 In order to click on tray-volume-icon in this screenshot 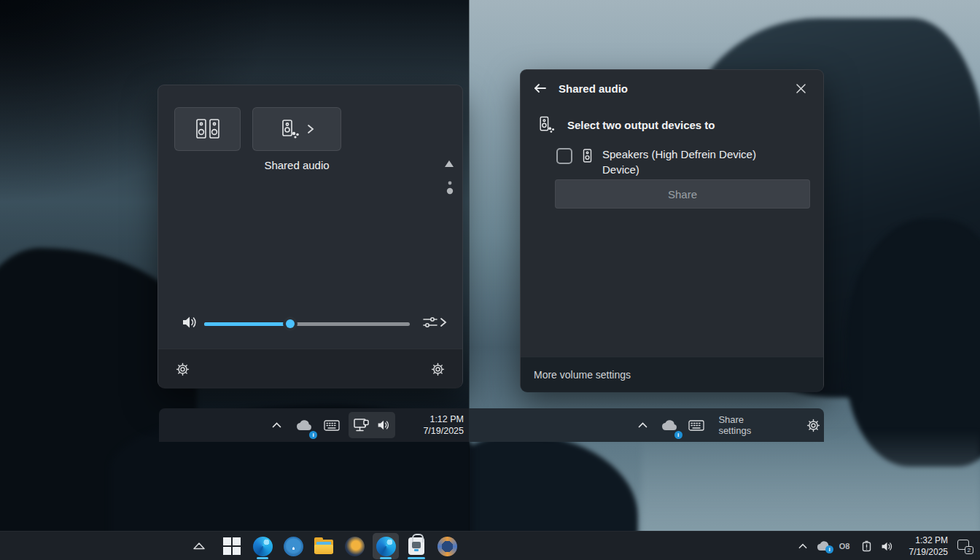, I will do `click(384, 425)`.